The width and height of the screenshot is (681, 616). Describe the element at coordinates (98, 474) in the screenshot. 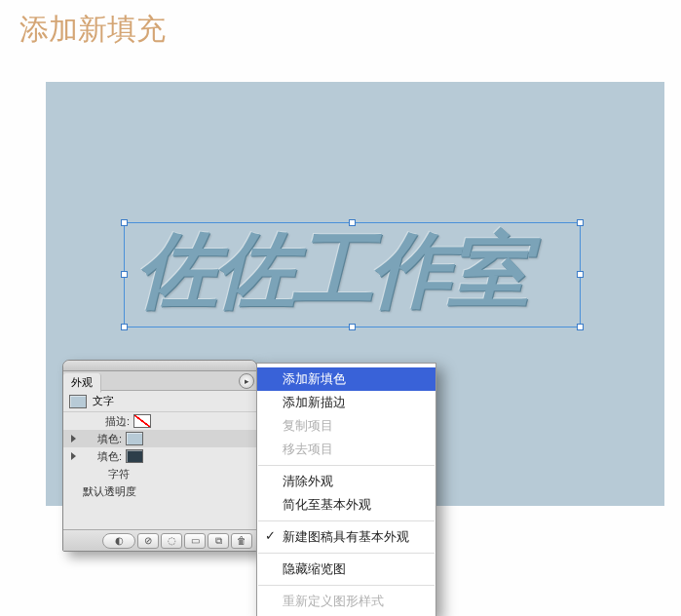

I see `characters-label: 字符` at that location.